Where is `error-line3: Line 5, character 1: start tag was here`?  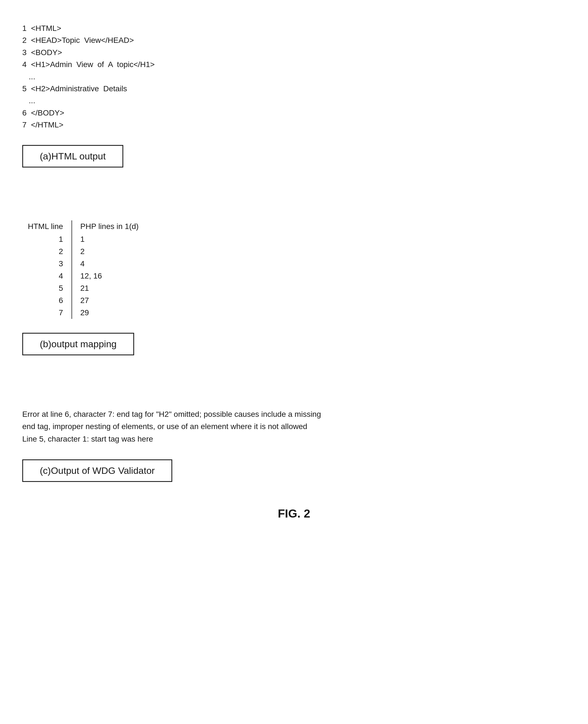
error-line3: Line 5, character 1: start tag was here is located at coordinates (88, 439).